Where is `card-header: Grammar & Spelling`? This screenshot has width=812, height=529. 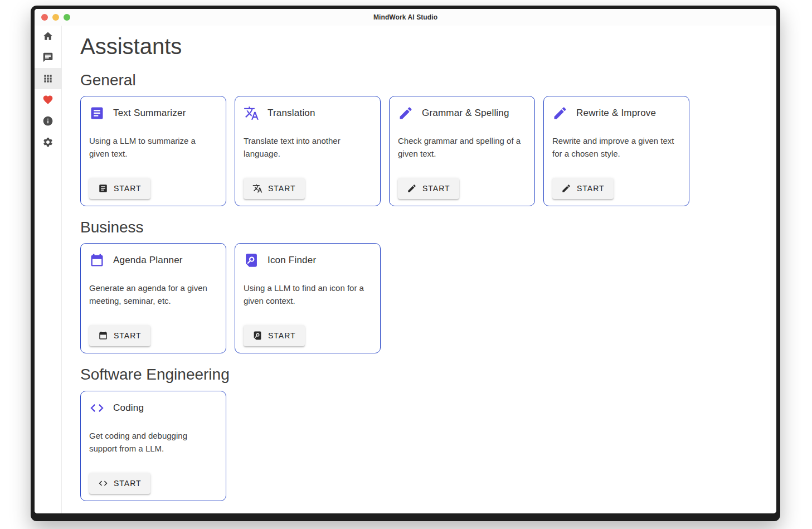
card-header: Grammar & Spelling is located at coordinates (463, 113).